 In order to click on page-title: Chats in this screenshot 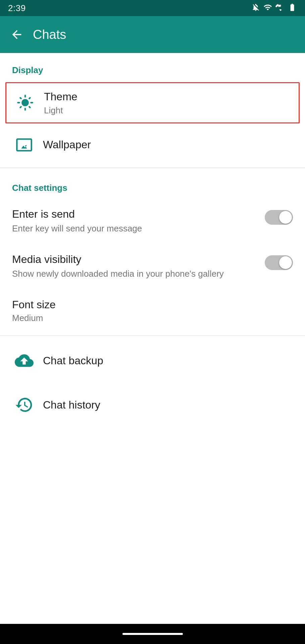, I will do `click(50, 35)`.